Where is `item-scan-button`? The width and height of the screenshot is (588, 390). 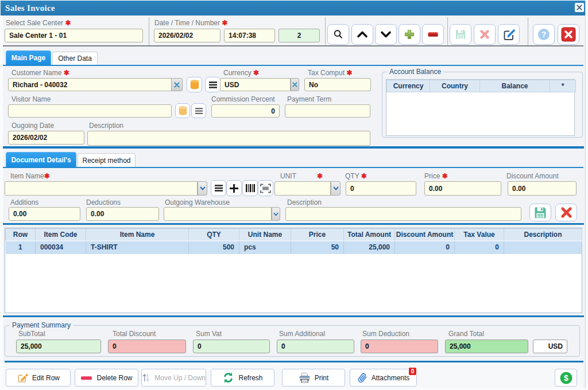
item-scan-button is located at coordinates (265, 188).